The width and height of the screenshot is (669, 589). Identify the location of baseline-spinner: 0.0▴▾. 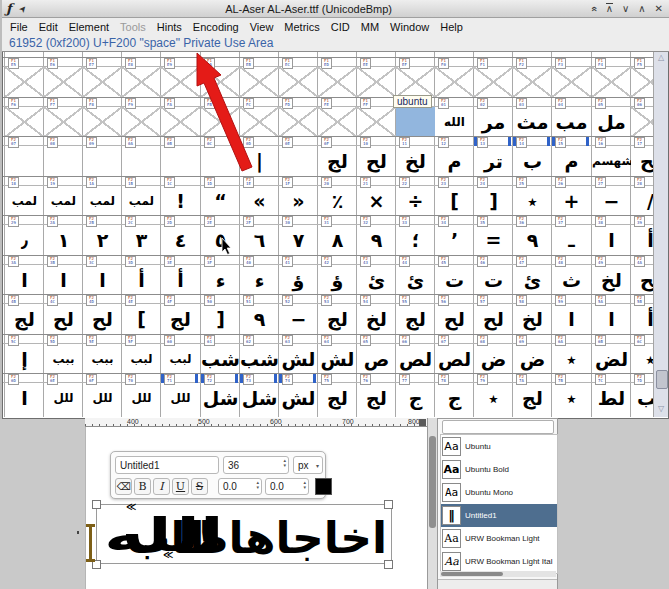
(240, 486).